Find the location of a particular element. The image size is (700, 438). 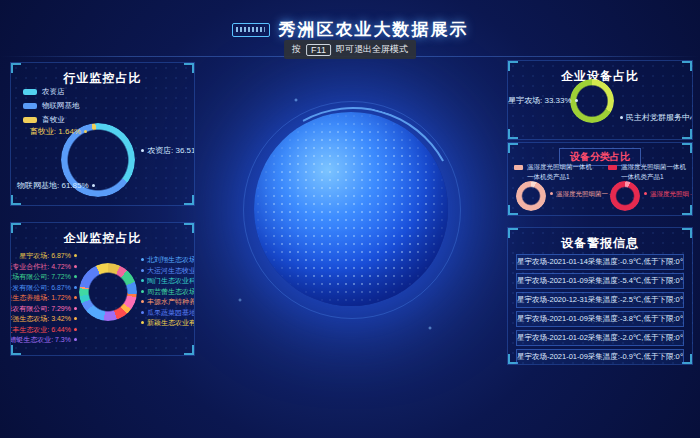

chart-label: 李强生态农场: 3.42% is located at coordinates (44, 319).